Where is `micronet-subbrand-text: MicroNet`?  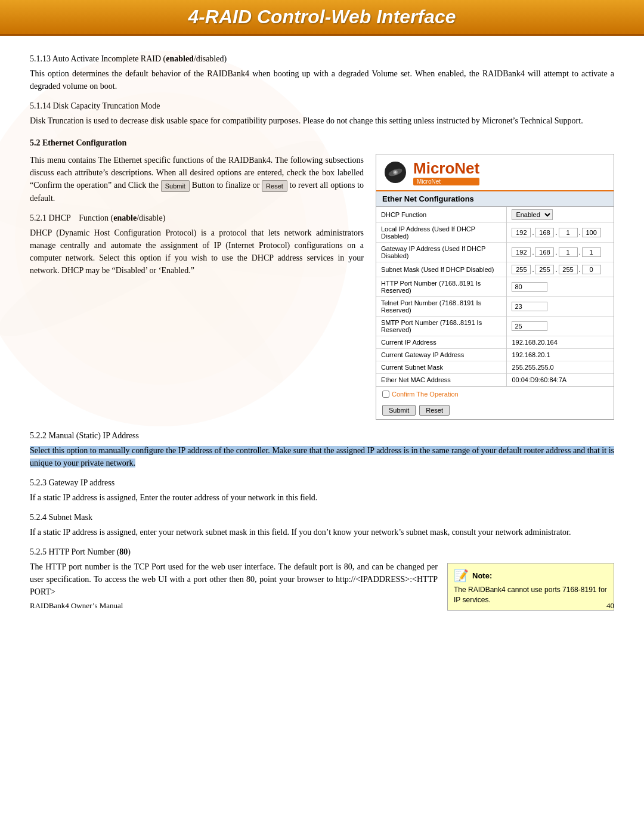 micronet-subbrand-text: MicroNet is located at coordinates (446, 181).